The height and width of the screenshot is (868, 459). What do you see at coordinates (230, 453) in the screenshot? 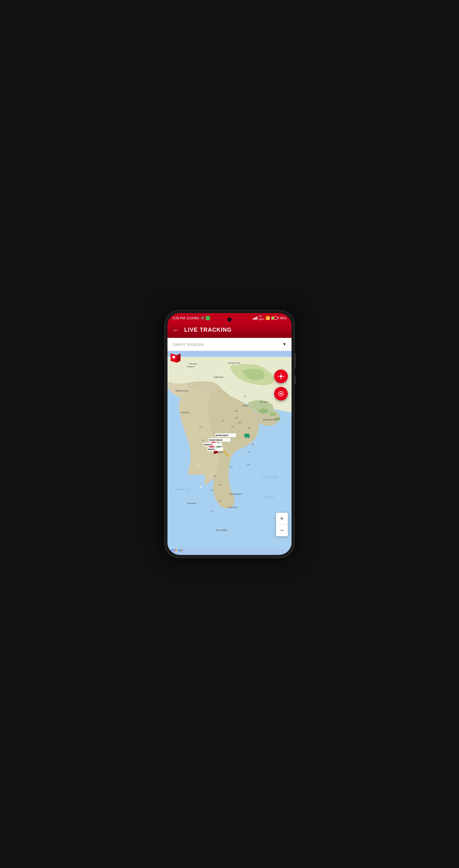
I see `map-container: Almaty Алматы Kyrgyzstan Tajikistan Afgh…` at bounding box center [230, 453].